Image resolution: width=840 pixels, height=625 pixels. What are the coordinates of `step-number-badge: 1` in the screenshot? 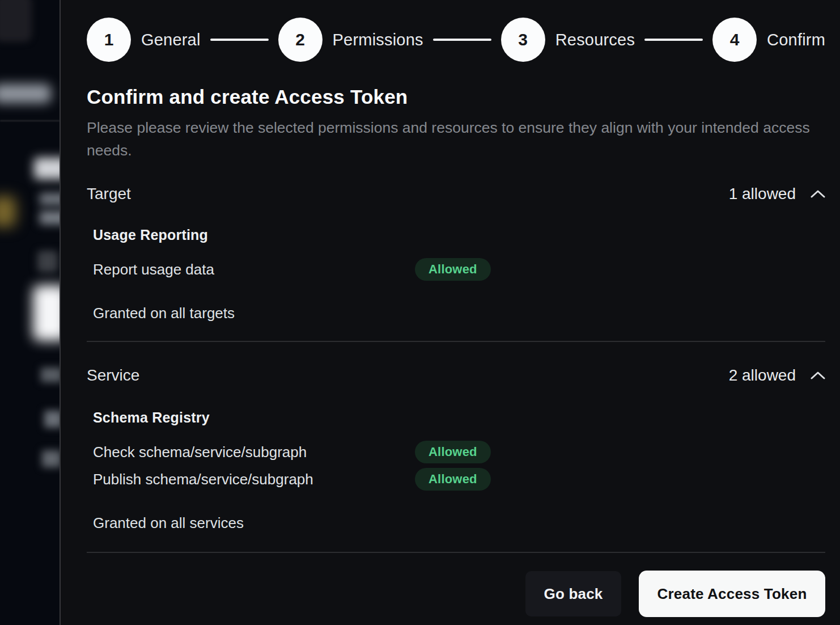 It's located at (109, 40).